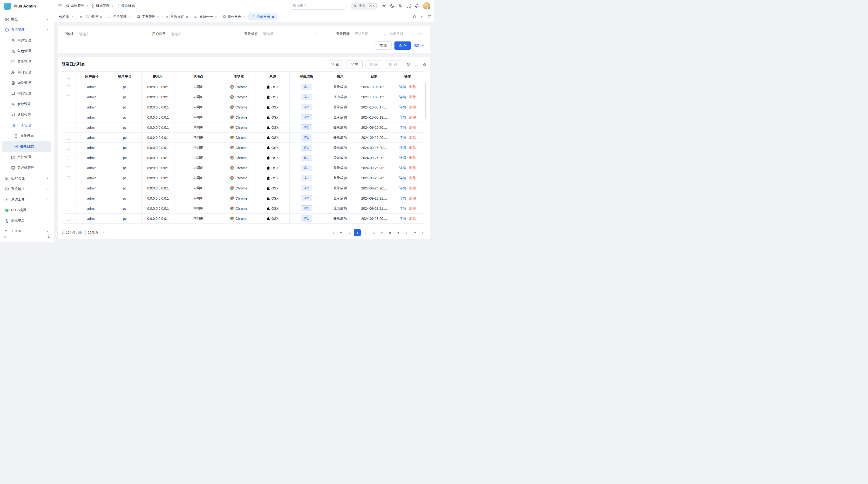  I want to click on sidebar-item-login-log: 登录日志, so click(27, 147).